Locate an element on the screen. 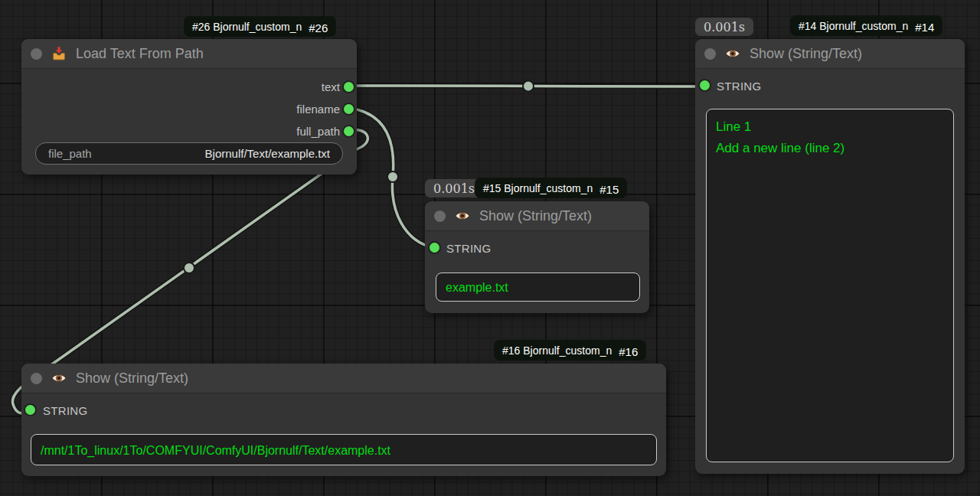 The image size is (980, 496). badge-name-label: #16 Bjornulf_custom_n is located at coordinates (557, 351).